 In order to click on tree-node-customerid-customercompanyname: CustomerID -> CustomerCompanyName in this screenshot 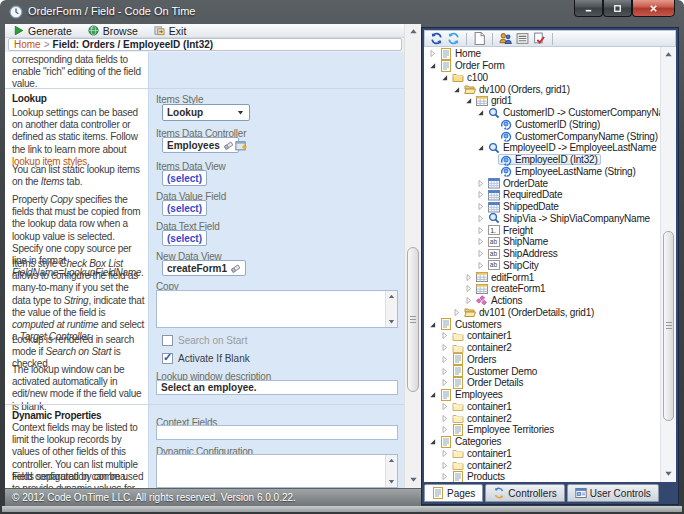, I will do `click(542, 113)`.